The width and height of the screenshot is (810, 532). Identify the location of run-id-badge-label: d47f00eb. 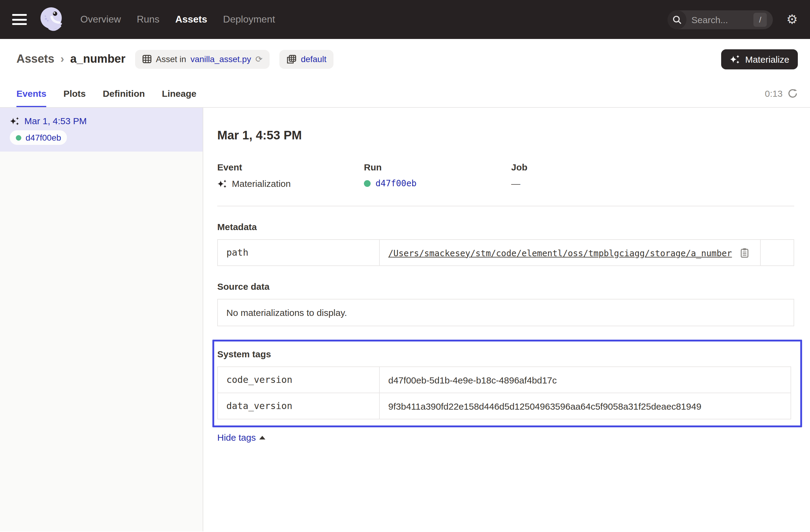
(44, 138).